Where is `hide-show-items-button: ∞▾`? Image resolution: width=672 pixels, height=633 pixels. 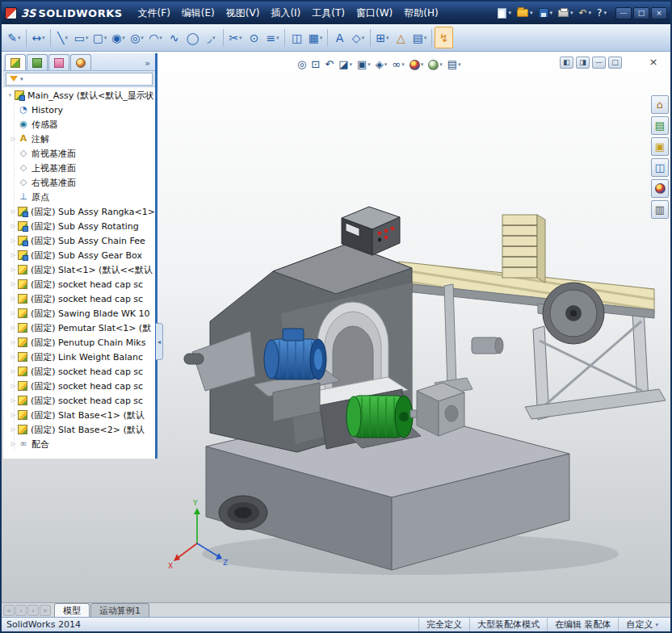 hide-show-items-button: ∞▾ is located at coordinates (397, 65).